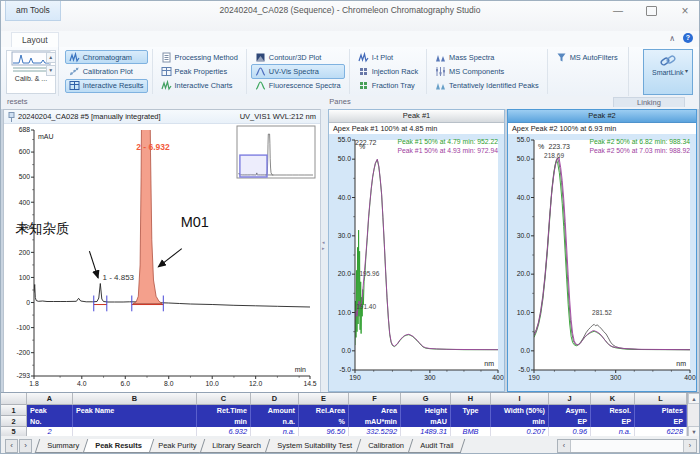  What do you see at coordinates (118, 446) in the screenshot?
I see `tab-peak-results: Peak Results` at bounding box center [118, 446].